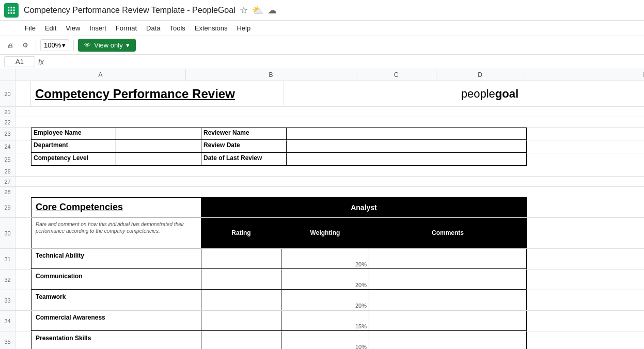 This screenshot has width=644, height=349. Describe the element at coordinates (271, 192) in the screenshot. I see `cell-28-empty` at that location.